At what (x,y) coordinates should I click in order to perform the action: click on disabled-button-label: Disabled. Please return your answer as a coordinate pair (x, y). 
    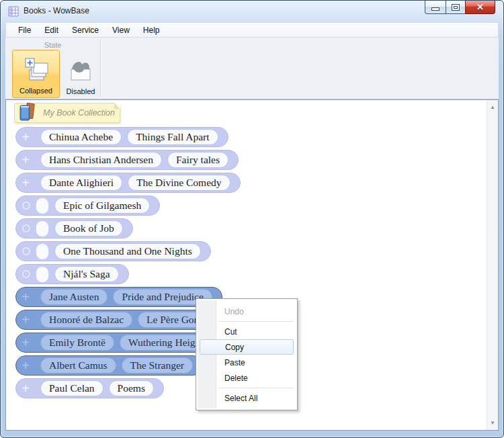
    Looking at the image, I should click on (81, 91).